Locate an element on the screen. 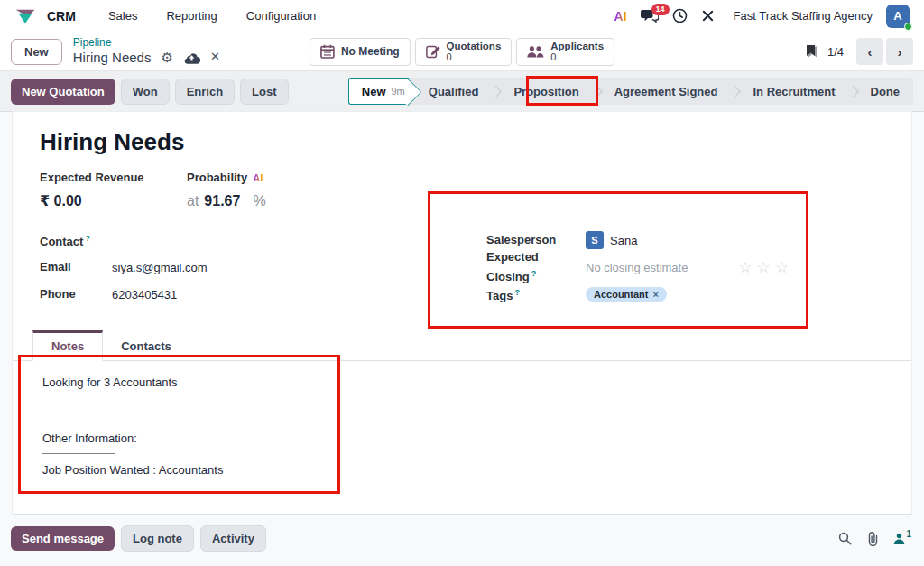 This screenshot has height=566, width=924. follower-count: 1 is located at coordinates (909, 534).